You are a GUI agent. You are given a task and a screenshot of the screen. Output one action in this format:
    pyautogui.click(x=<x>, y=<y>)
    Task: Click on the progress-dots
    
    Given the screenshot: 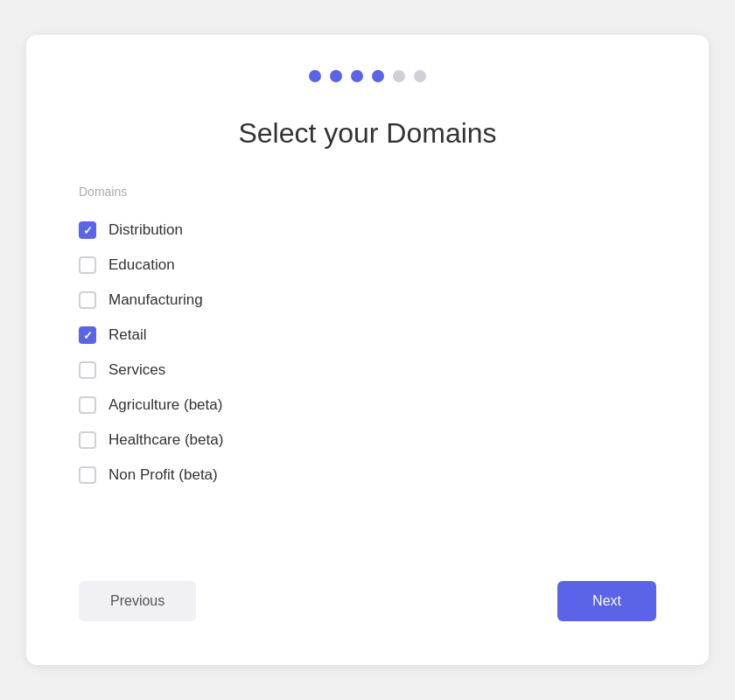 What is the action you would take?
    pyautogui.click(x=368, y=76)
    